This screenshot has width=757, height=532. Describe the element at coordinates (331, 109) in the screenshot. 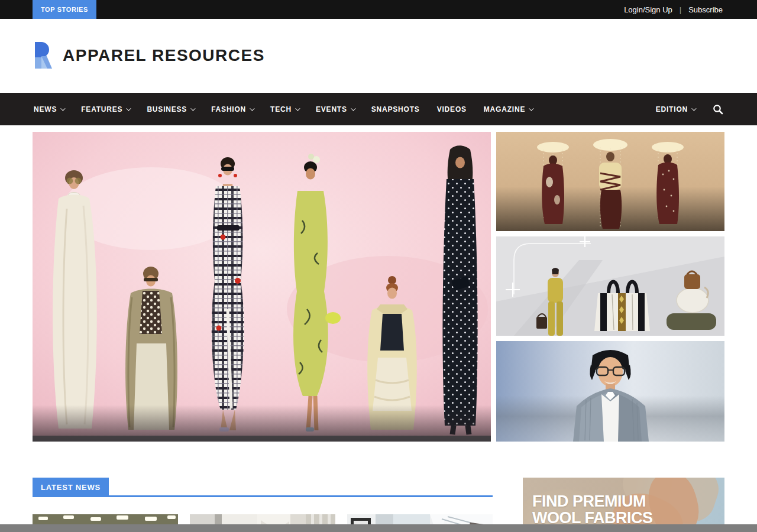

I see `nav-label: EVENTS` at that location.